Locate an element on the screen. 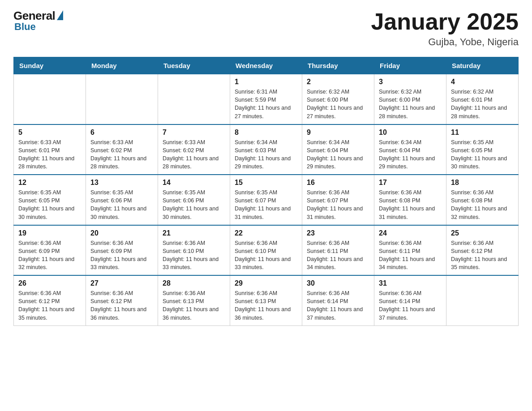 This screenshot has height=411, width=532. calendar-day-cell: 14Sunrise: 6:35 AM Sunset: 6:06 PM Dayli… is located at coordinates (194, 200).